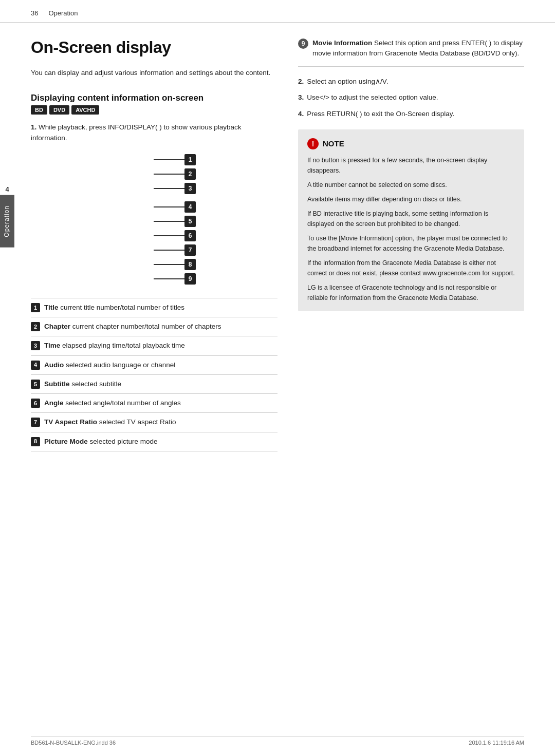 The height and width of the screenshot is (756, 555). I want to click on footer-right: 2010.1.6 11:19:16 AM, so click(496, 743).